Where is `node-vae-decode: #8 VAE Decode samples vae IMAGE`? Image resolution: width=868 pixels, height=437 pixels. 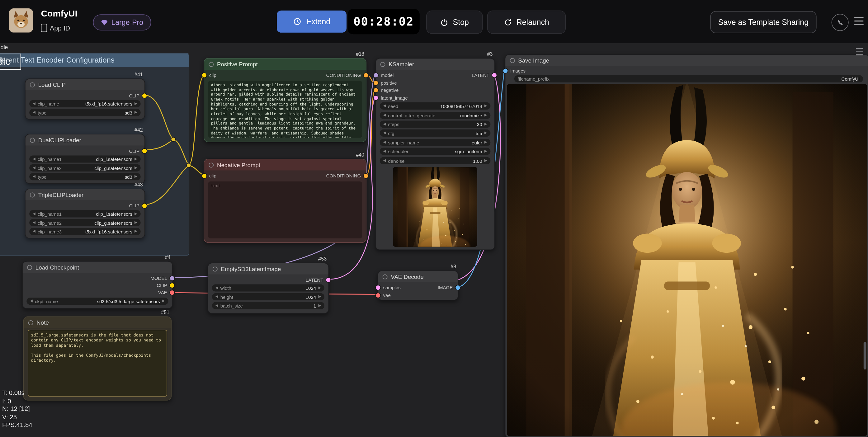
node-vae-decode: #8 VAE Decode samples vae IMAGE is located at coordinates (418, 285).